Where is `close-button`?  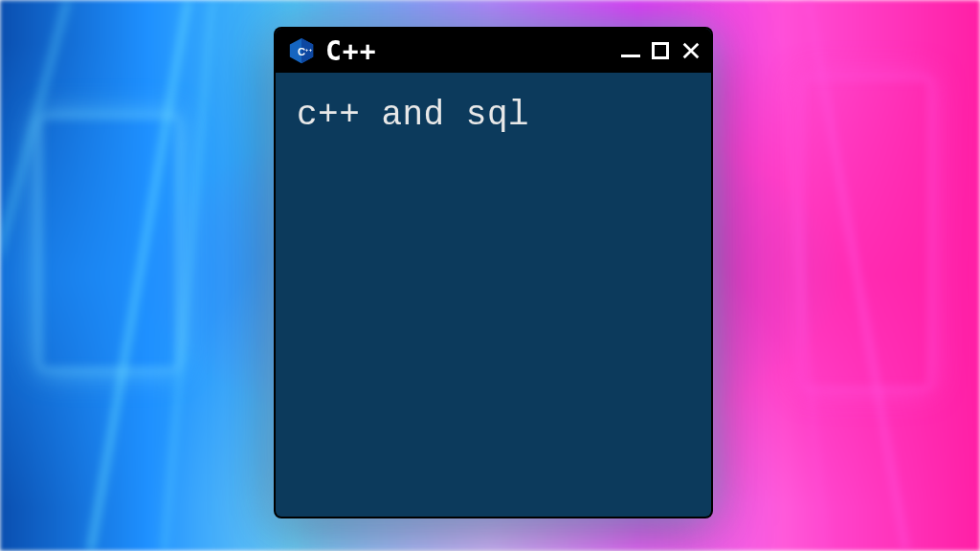 close-button is located at coordinates (691, 51).